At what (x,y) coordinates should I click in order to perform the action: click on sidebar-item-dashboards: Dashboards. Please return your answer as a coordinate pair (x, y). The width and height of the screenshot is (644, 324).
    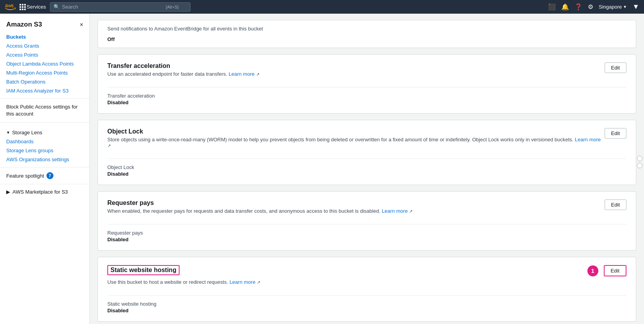
    Looking at the image, I should click on (44, 141).